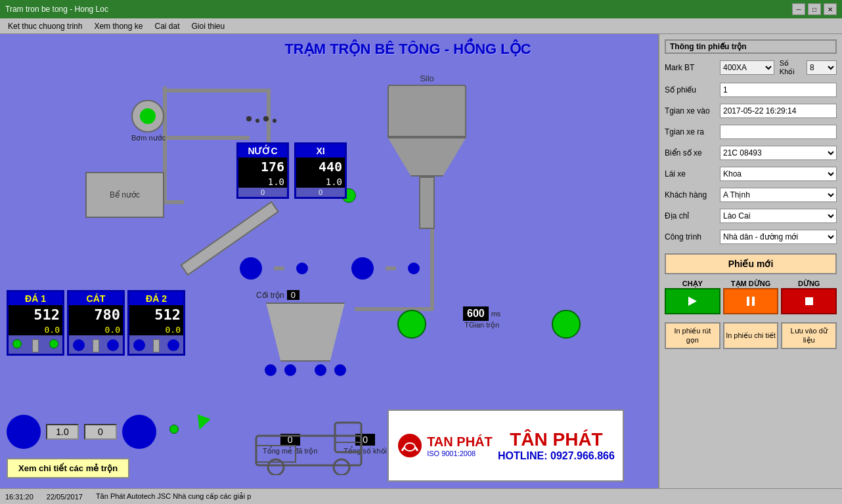  I want to click on speed-display: 1.0, so click(62, 432).